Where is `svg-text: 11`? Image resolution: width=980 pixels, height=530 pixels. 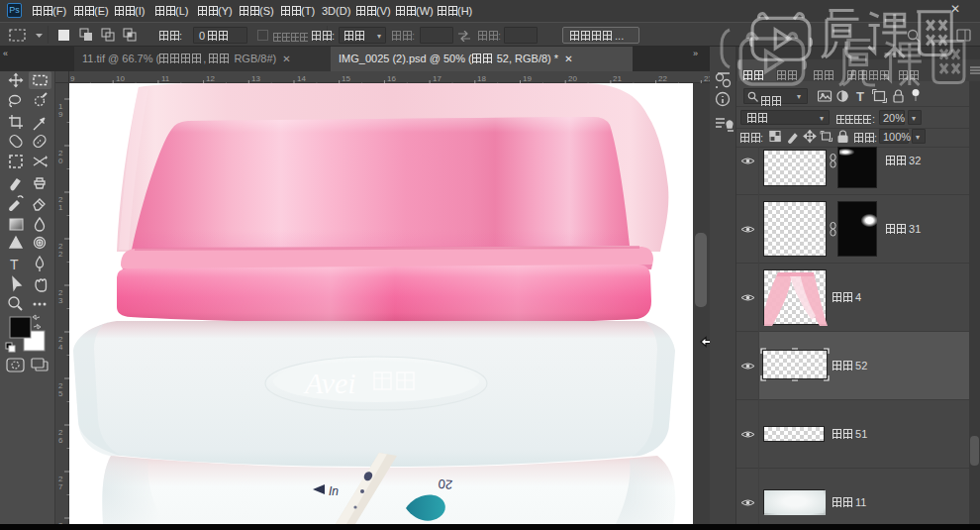 svg-text: 11 is located at coordinates (166, 79).